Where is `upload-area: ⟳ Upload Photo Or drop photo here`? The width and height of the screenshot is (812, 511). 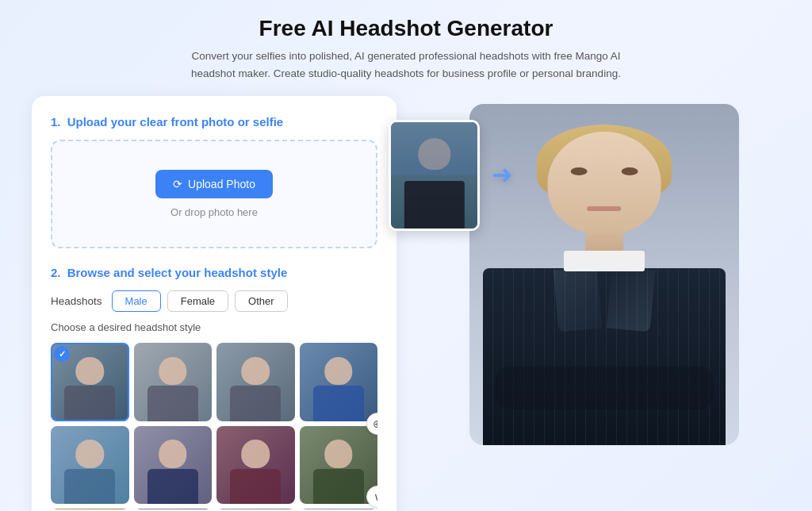 upload-area: ⟳ Upload Photo Or drop photo here is located at coordinates (214, 194).